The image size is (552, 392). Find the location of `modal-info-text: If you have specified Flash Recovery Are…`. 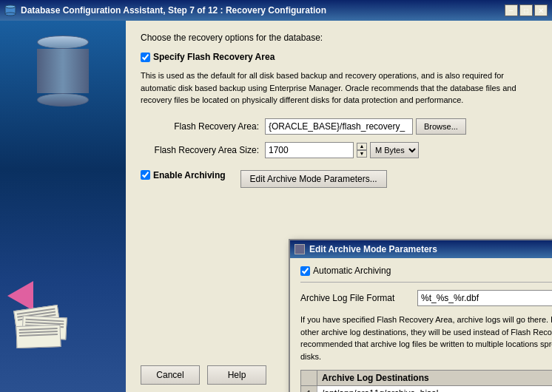

modal-info-text: If you have specified Flash Recovery Are… is located at coordinates (426, 338).